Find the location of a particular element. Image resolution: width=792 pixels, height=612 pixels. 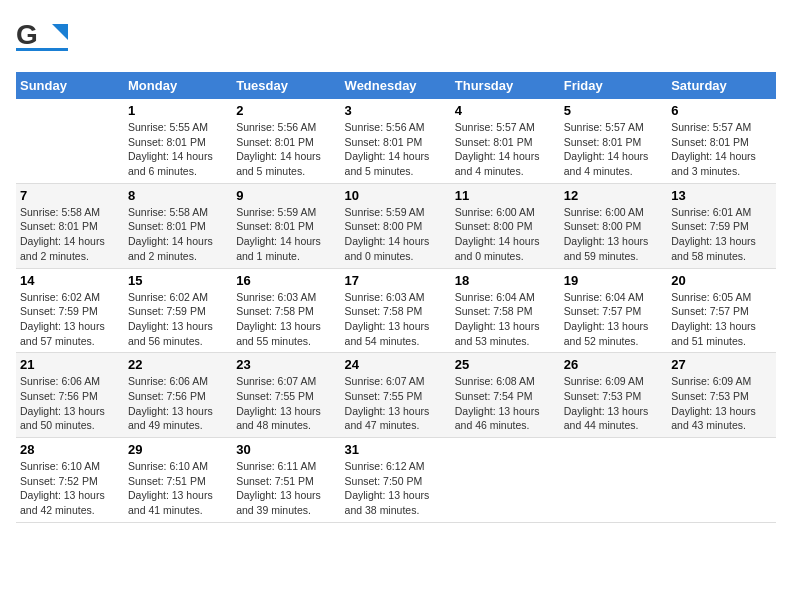

calendar-cell: 3Sunrise: 5:56 AM Sunset: 8:01 PM Daylig… is located at coordinates (396, 141).